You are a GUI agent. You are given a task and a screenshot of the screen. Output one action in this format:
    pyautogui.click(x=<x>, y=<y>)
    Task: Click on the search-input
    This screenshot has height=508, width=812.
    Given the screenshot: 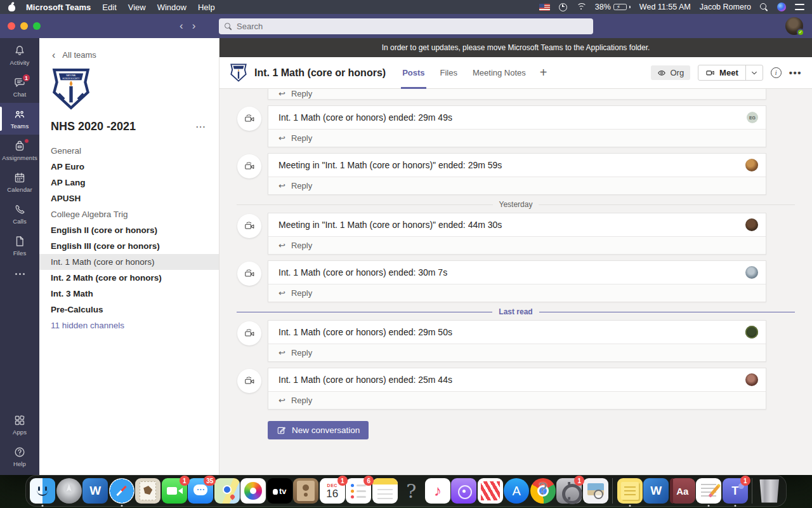 What is the action you would take?
    pyautogui.click(x=412, y=27)
    